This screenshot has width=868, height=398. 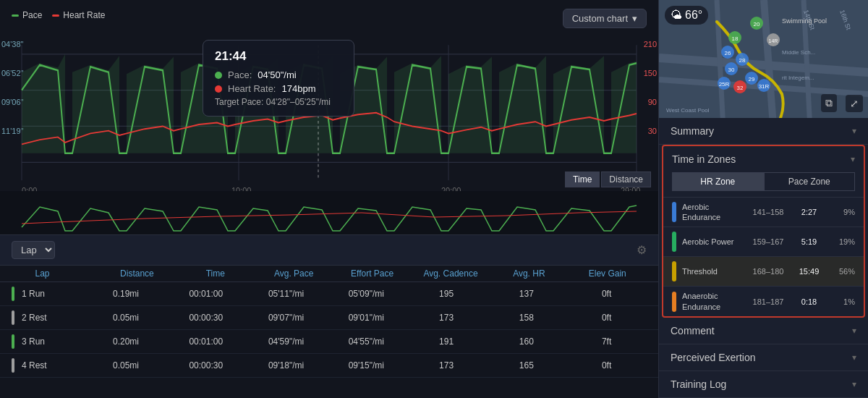 What do you see at coordinates (451, 274) in the screenshot?
I see `col-avg-cadence: Avg. Cadence` at bounding box center [451, 274].